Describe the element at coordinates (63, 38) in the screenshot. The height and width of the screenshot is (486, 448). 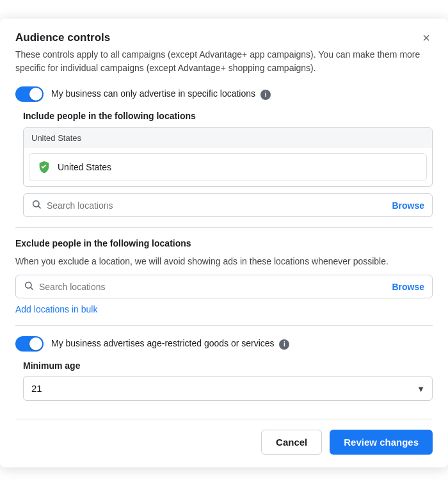
I see `modal-title: Audience controls` at that location.